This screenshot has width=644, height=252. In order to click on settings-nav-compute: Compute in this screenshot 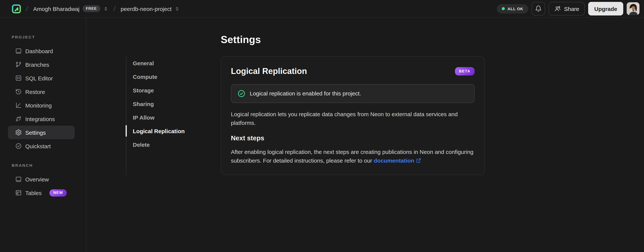, I will do `click(174, 76)`.